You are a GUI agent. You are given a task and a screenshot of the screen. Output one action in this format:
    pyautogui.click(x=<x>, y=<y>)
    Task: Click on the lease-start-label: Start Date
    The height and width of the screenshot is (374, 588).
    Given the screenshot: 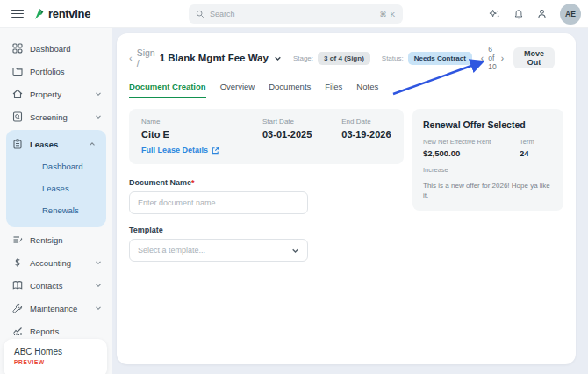 What is the action you would take?
    pyautogui.click(x=287, y=121)
    